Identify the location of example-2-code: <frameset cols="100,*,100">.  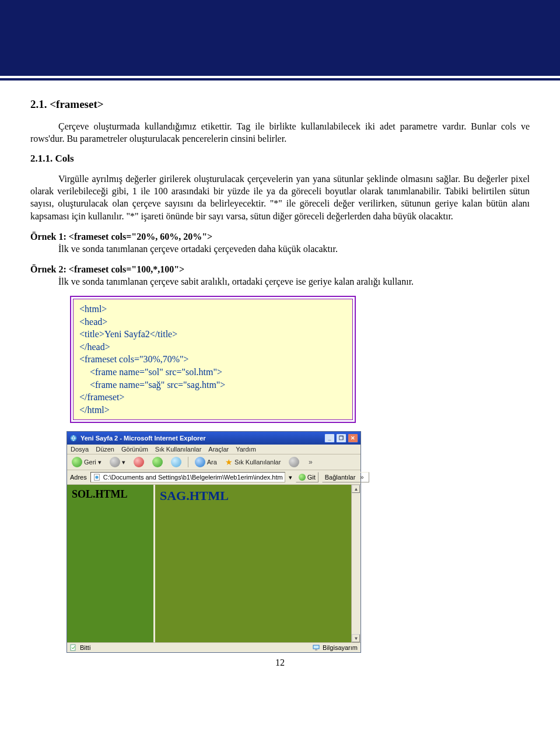
(127, 270).